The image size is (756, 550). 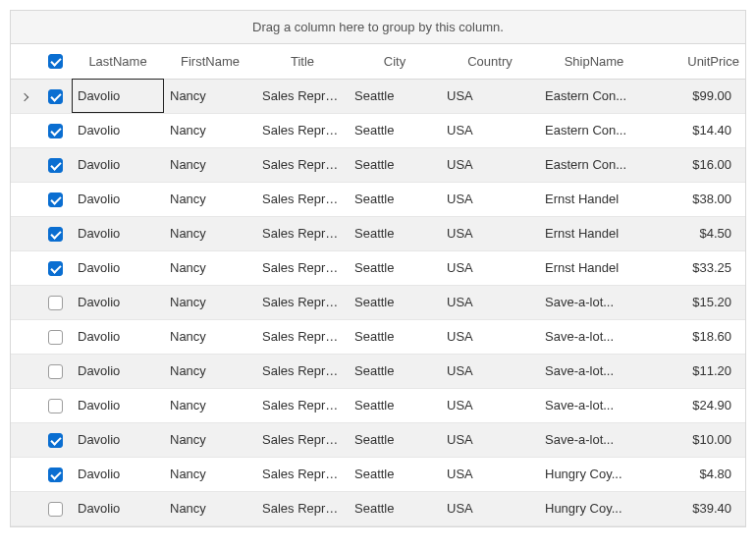 I want to click on unitprice-cell: $24.90, so click(x=697, y=405).